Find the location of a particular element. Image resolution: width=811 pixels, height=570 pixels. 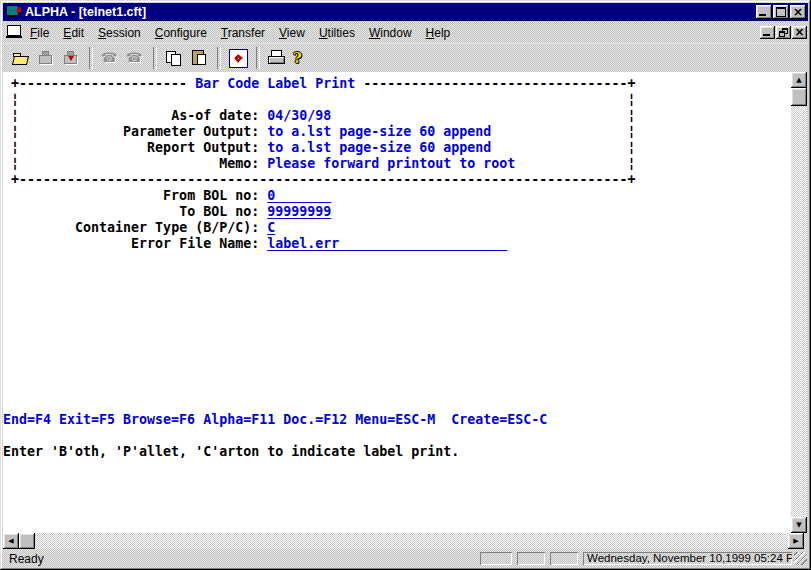

phone-disconnect-icon: ☎ is located at coordinates (135, 58).